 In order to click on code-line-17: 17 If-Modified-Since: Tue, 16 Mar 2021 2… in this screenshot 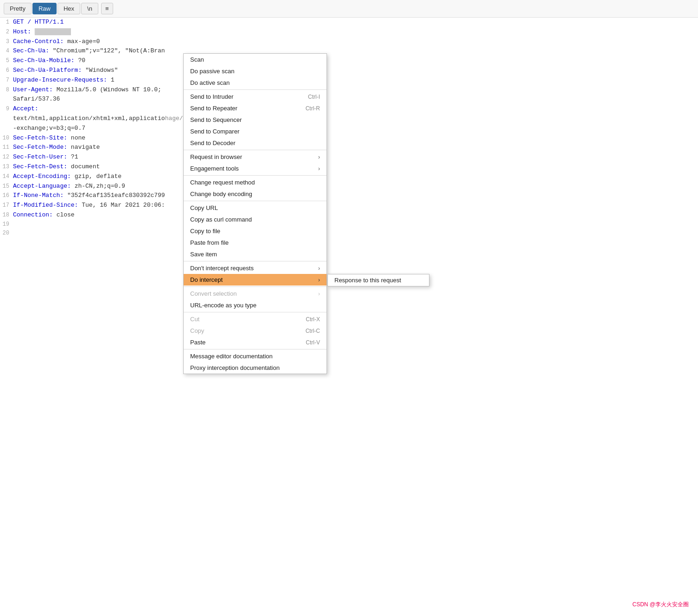, I will do `click(349, 206)`.